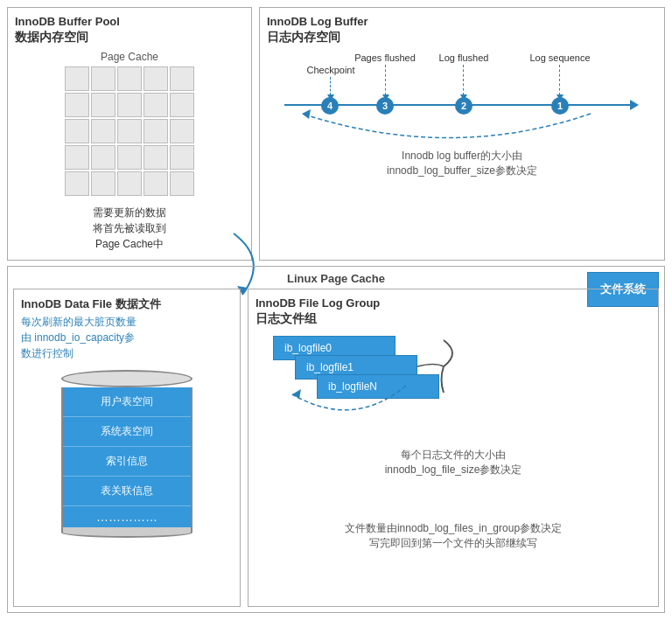 The width and height of the screenshot is (672, 620). I want to click on data-file-desc2: 由 innodb_io_capacity参, so click(78, 338).